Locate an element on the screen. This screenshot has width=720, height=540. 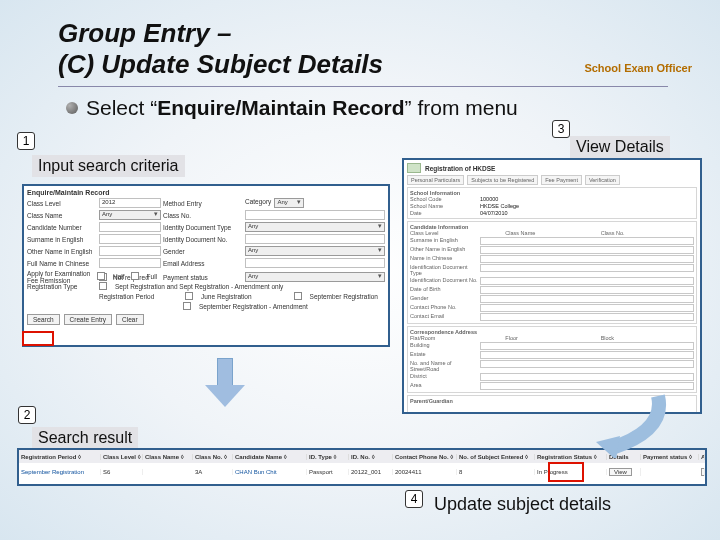
chk-sep is located at coordinates (298, 296).